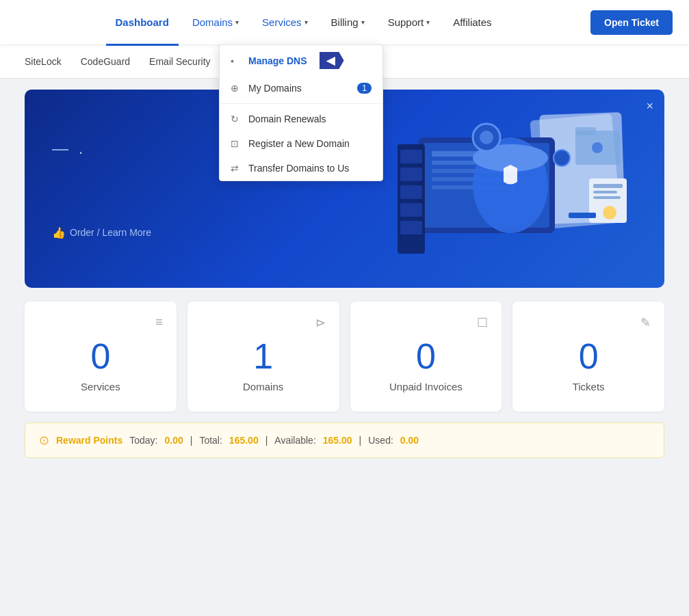 The width and height of the screenshot is (689, 616). Describe the element at coordinates (307, 22) in the screenshot. I see `services-caret-icon: ▾` at that location.